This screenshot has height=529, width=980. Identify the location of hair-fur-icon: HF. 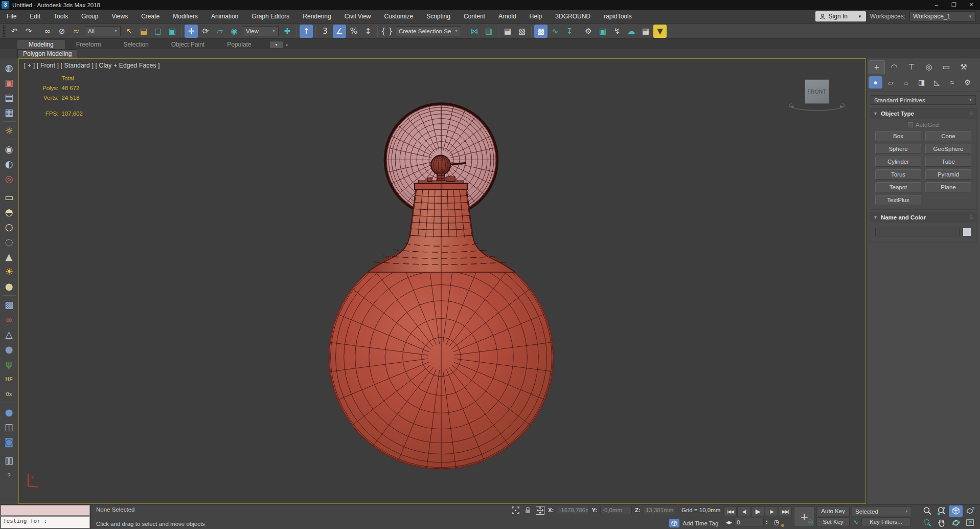
(9, 379).